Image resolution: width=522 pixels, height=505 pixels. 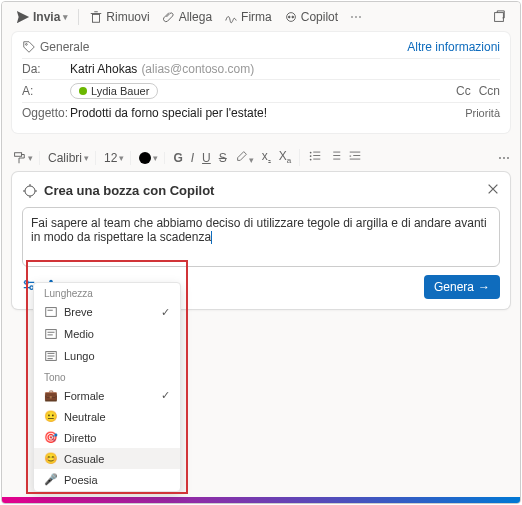 I want to click on subject-label: Oggetto:, so click(x=46, y=113).